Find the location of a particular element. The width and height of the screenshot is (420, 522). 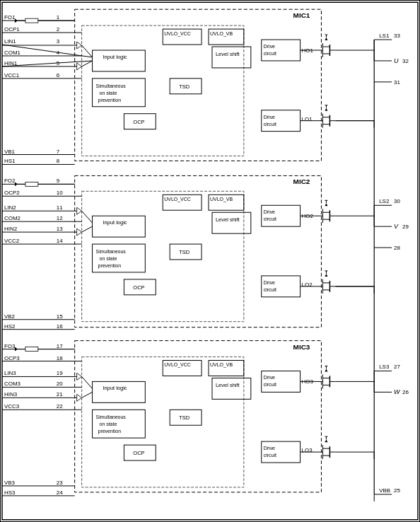

pin7: 7 is located at coordinates (58, 151).